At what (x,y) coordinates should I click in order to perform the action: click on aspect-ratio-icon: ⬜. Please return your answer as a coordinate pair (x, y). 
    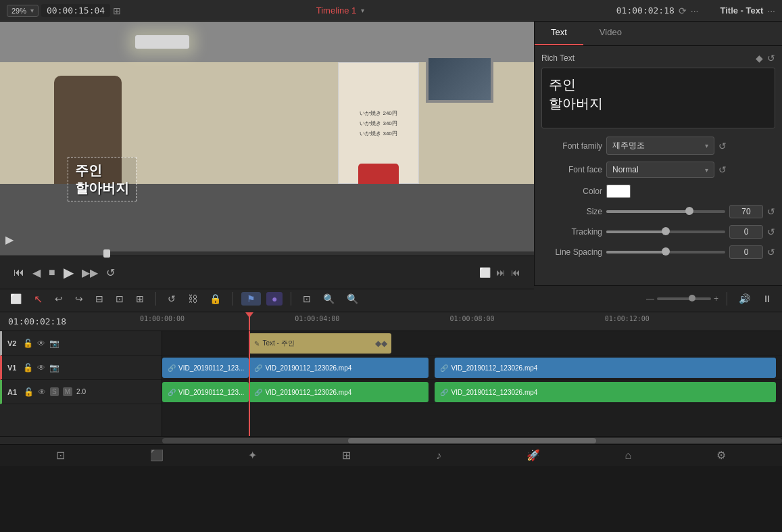
    Looking at the image, I should click on (485, 272).